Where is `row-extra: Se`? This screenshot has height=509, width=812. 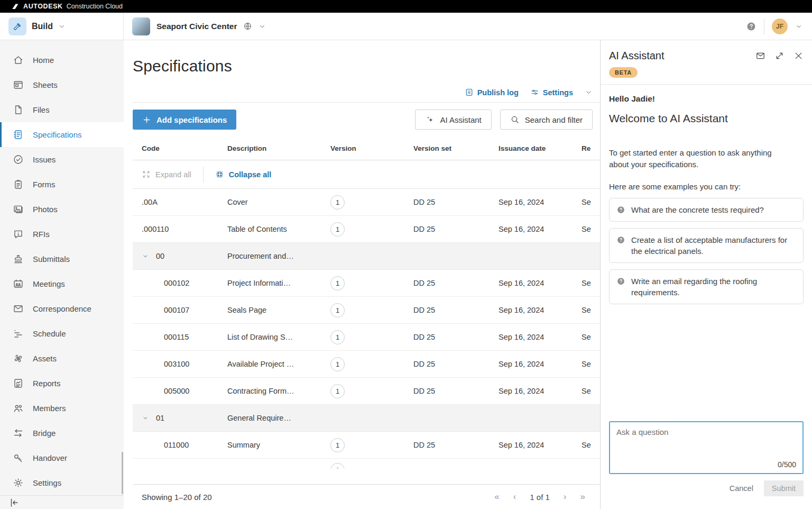
row-extra: Se is located at coordinates (591, 391).